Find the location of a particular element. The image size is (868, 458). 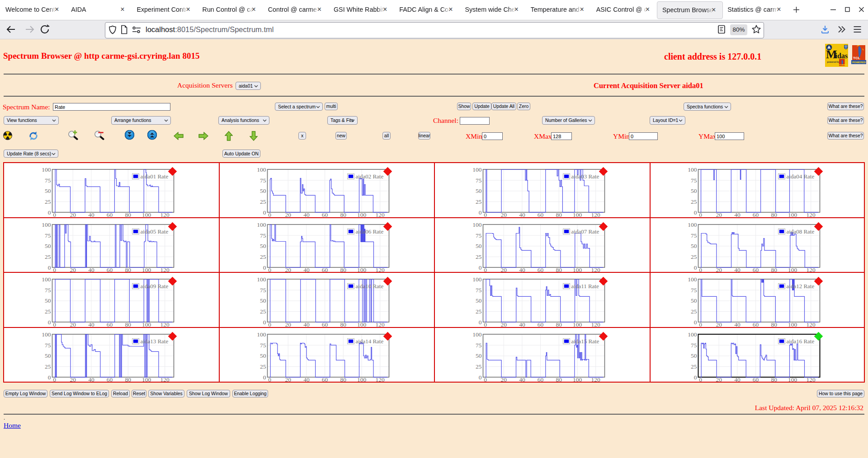

svg-text: aida08 Rate is located at coordinates (801, 231).